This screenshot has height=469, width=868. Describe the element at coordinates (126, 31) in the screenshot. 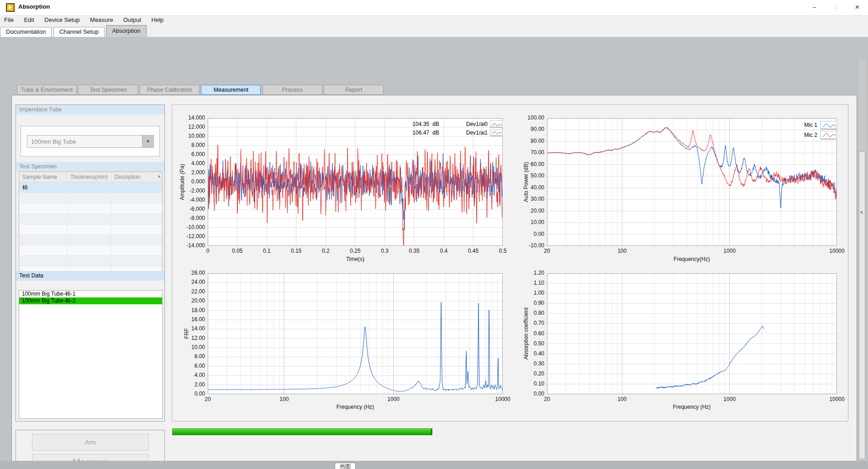

I see `tab-absorption: Absorption` at that location.